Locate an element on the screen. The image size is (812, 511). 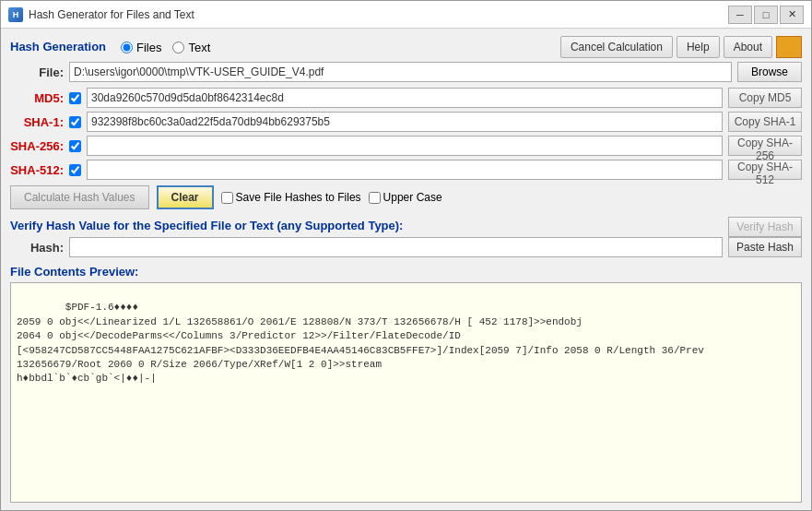
browse-button: Browse is located at coordinates (770, 72).